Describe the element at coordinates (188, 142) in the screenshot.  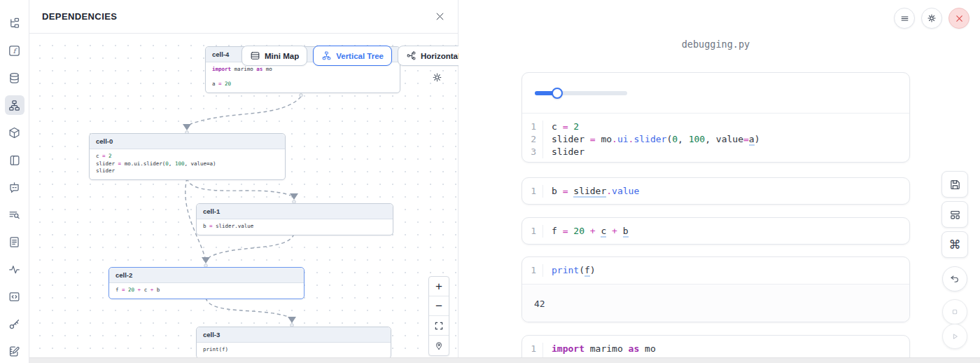
I see `graph-cell-title: cell-0` at that location.